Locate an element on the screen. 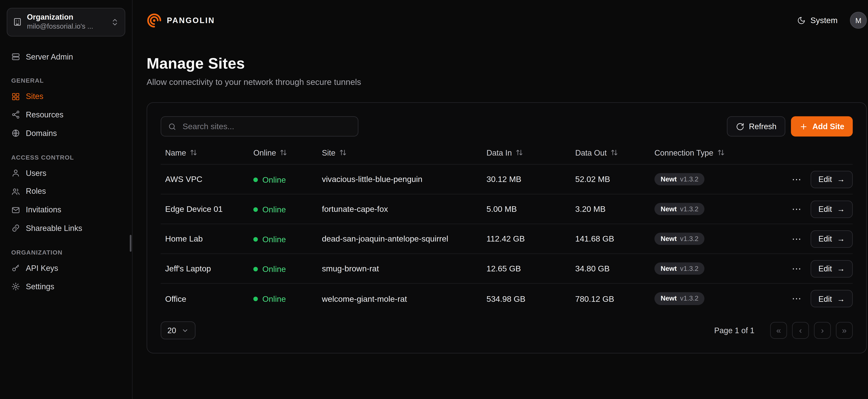 The image size is (868, 399). site-name: Edge Device 01 is located at coordinates (205, 209).